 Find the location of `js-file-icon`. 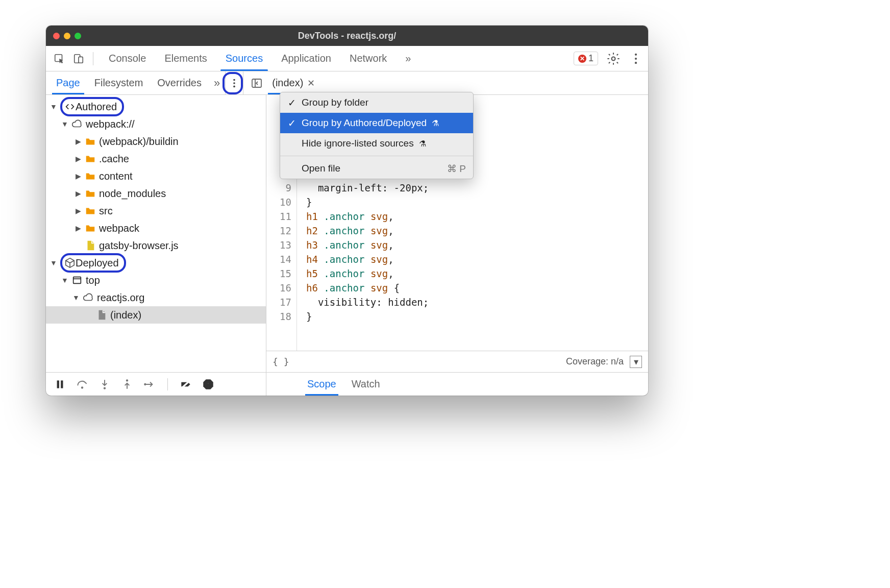

js-file-icon is located at coordinates (90, 246).